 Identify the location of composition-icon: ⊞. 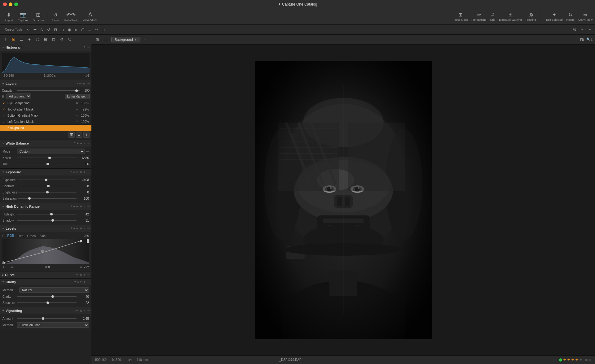
(46, 39).